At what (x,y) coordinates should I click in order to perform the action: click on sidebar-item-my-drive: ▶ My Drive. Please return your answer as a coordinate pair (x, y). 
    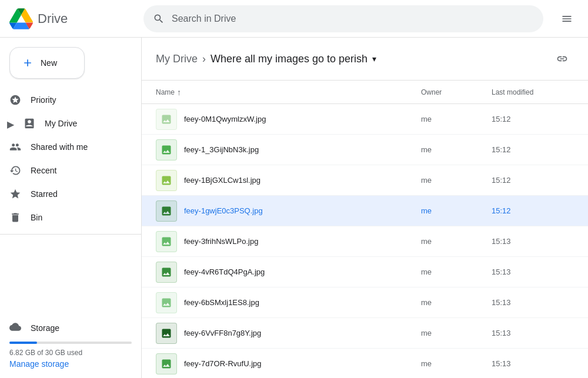
    Looking at the image, I should click on (66, 123).